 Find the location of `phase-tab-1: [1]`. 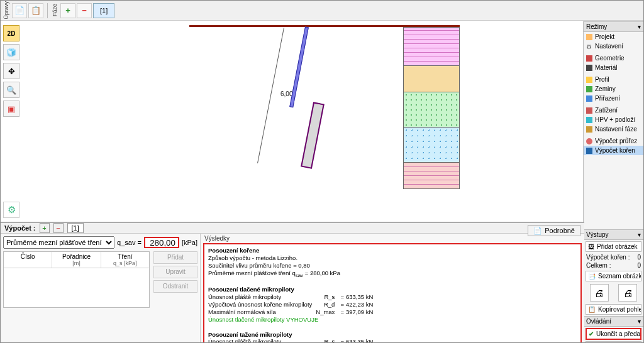

phase-tab-1: [1] is located at coordinates (104, 11).